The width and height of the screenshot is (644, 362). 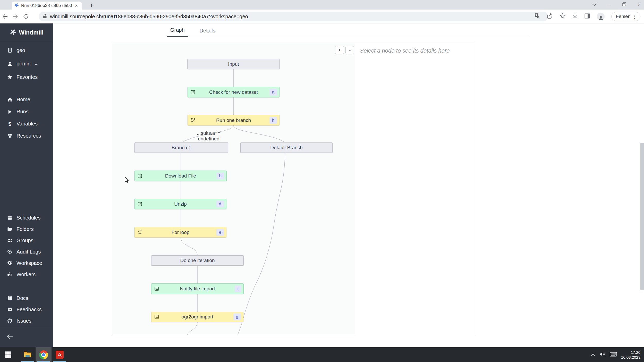 I want to click on acrobat-taskbar-button, so click(x=60, y=355).